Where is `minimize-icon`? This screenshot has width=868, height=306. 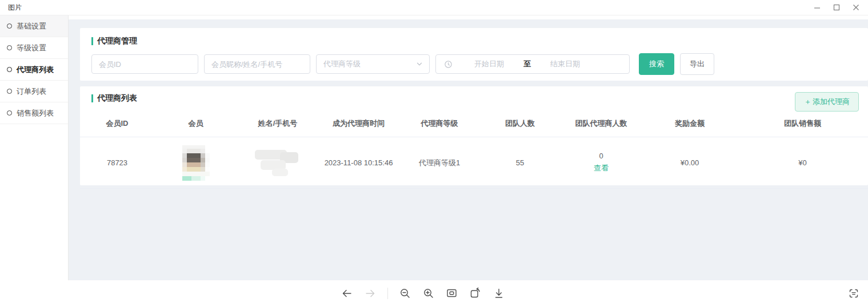 minimize-icon is located at coordinates (817, 7).